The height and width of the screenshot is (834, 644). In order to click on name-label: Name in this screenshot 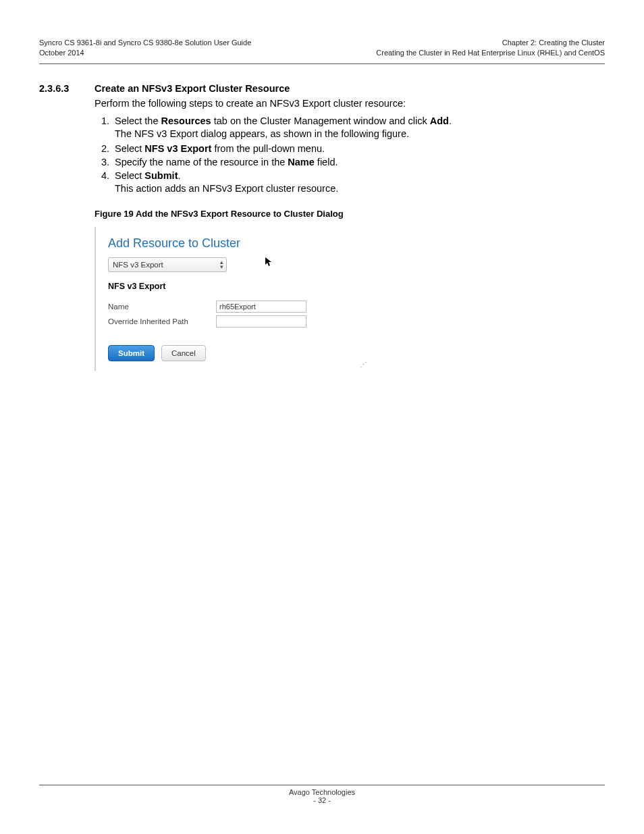, I will do `click(162, 307)`.